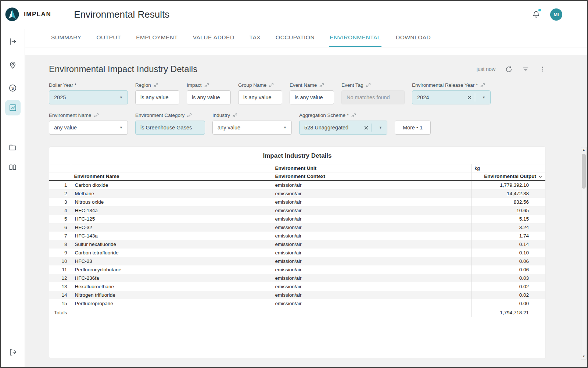 This screenshot has height=368, width=588. Describe the element at coordinates (297, 295) in the screenshot. I see `table-row: 14 Nitrogen trifluoride emission/air 0.0…` at that location.